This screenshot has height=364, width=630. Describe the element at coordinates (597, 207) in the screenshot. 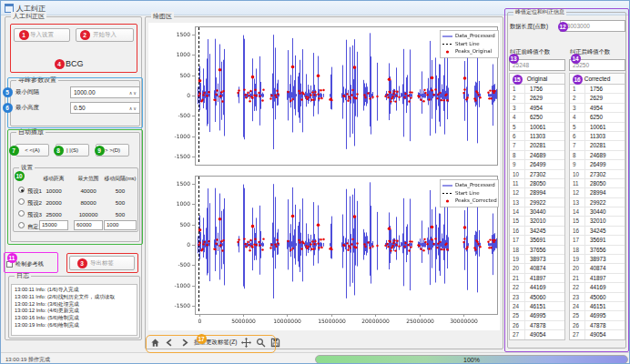

I see `corrected-peaks-table: Corrected 117562262934954462505100616113…` at that location.